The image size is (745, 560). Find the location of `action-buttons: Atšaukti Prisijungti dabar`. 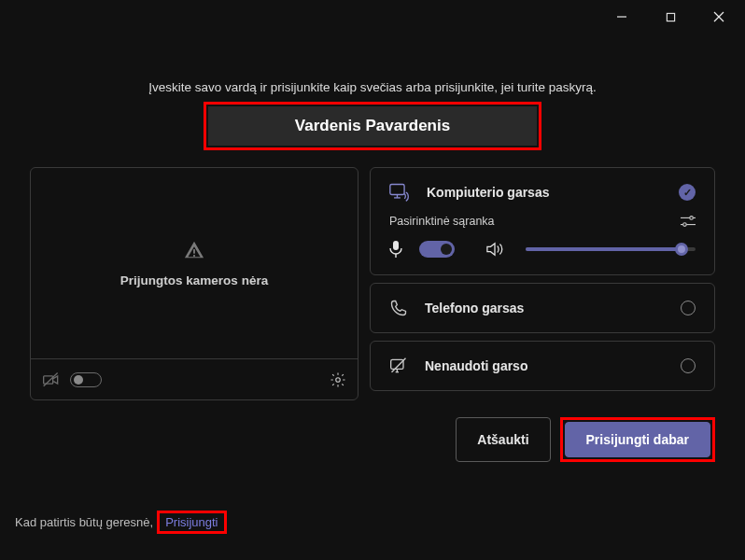

action-buttons: Atšaukti Prisijungti dabar is located at coordinates (372, 440).